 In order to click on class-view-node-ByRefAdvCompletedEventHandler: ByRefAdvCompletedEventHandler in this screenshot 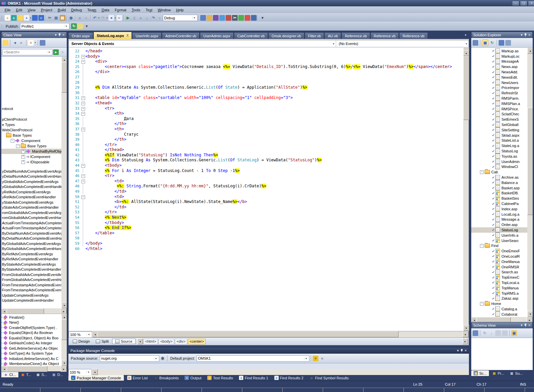, I will do `click(31, 259)`.